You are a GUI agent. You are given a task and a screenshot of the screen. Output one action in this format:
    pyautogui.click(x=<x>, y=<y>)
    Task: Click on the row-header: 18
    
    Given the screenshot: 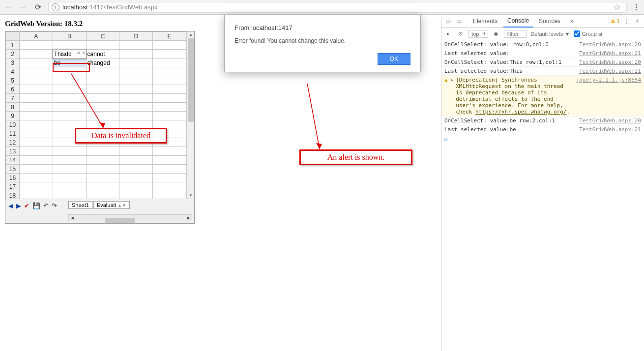 What is the action you would take?
    pyautogui.click(x=13, y=195)
    